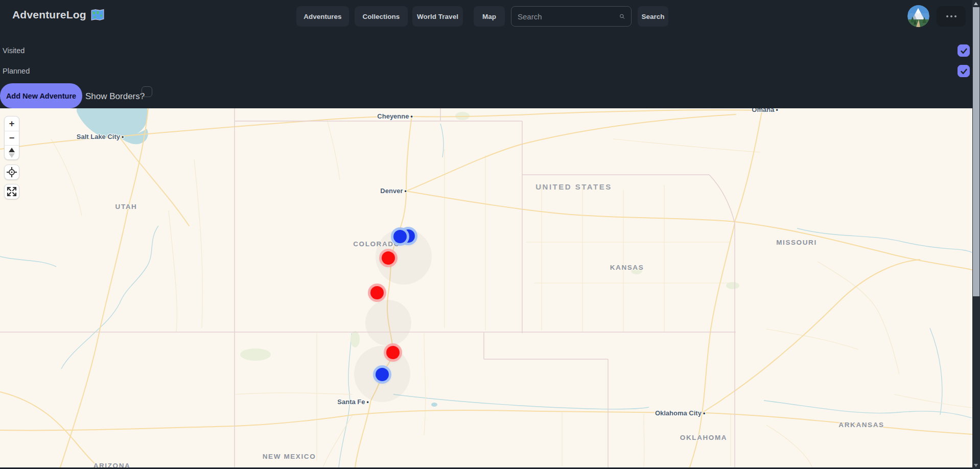 This screenshot has width=980, height=469. Describe the element at coordinates (112, 465) in the screenshot. I see `state-label: ARIZONA` at that location.